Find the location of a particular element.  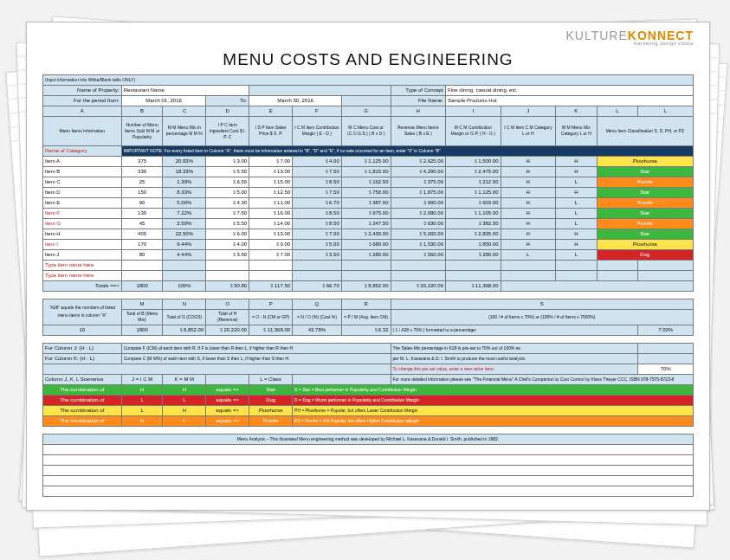

column-letters: ABCDEFGHIJKLL is located at coordinates (369, 111).